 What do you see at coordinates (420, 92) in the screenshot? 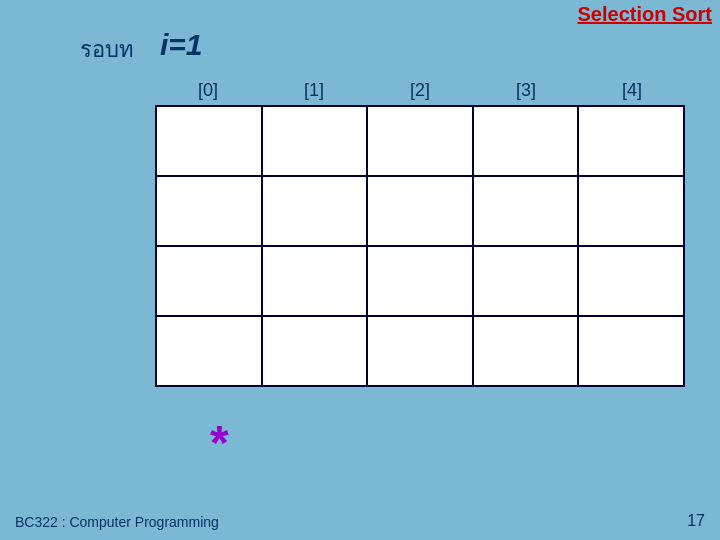
I see `col-header-2: [2]` at bounding box center [420, 92].